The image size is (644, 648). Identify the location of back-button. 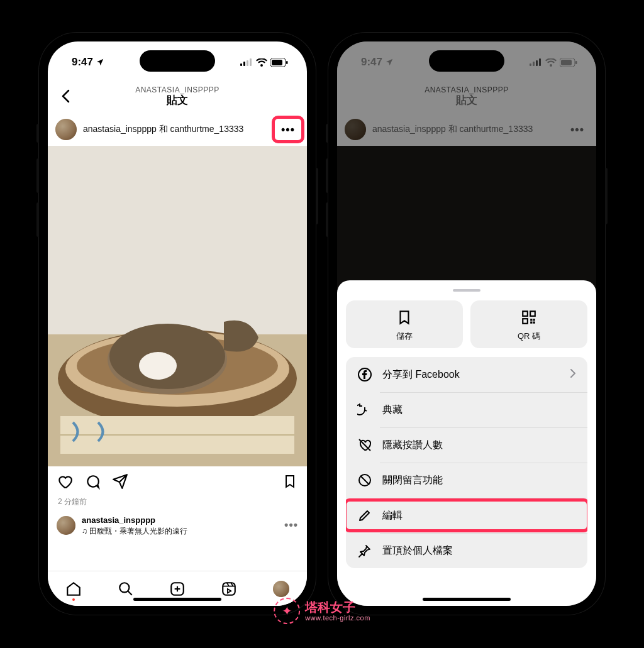
(65, 96).